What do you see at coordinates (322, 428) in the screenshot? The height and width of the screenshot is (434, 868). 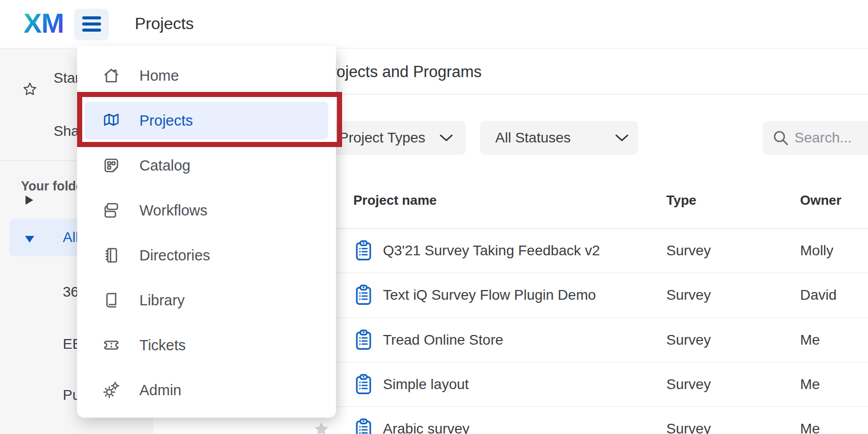 I see `star-icon` at bounding box center [322, 428].